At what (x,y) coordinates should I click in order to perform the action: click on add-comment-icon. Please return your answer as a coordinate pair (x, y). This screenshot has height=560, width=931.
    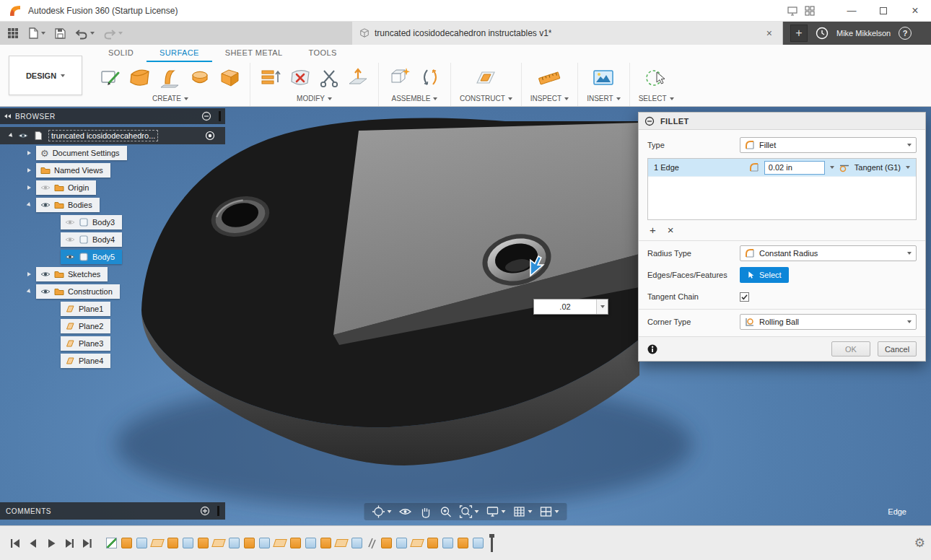
    Looking at the image, I should click on (205, 511).